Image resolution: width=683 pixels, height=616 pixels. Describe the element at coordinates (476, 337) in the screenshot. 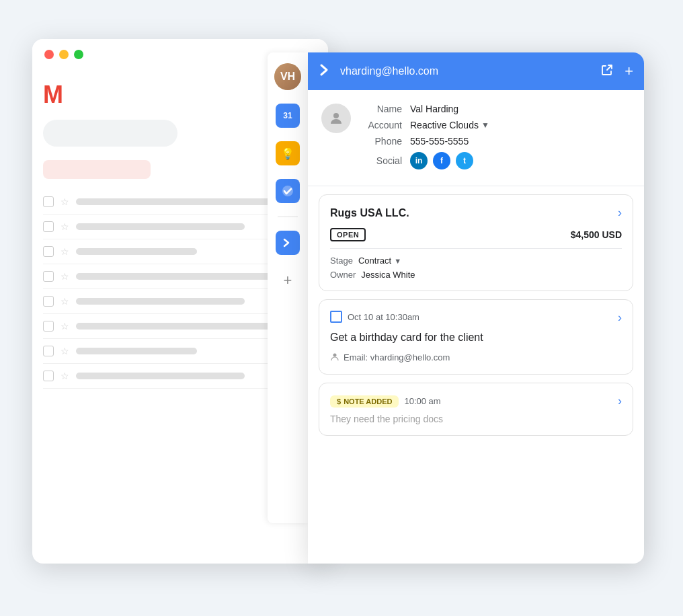

I see `task-card: Oct 10 at 10:30am › Get a birthday card …` at that location.